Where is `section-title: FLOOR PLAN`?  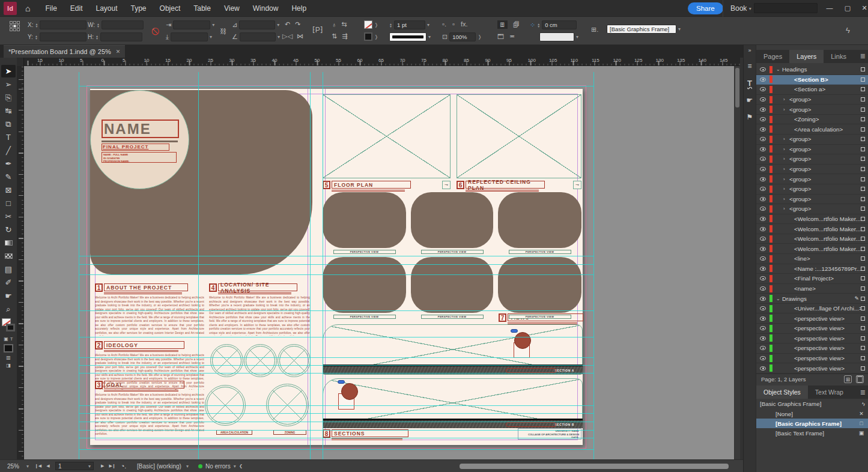
section-title: FLOOR PLAN is located at coordinates (371, 185).